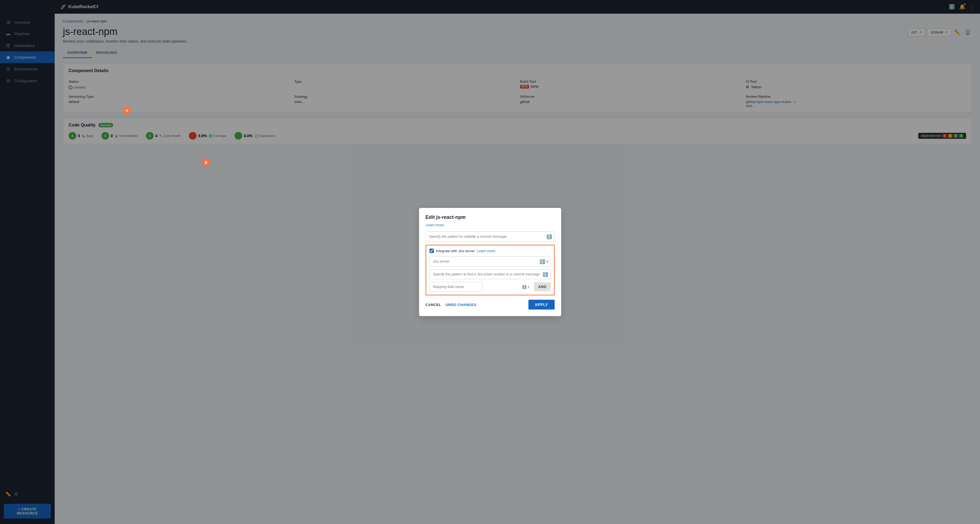 The height and width of the screenshot is (524, 980). What do you see at coordinates (456, 287) in the screenshot?
I see `mapping-field-input` at bounding box center [456, 287].